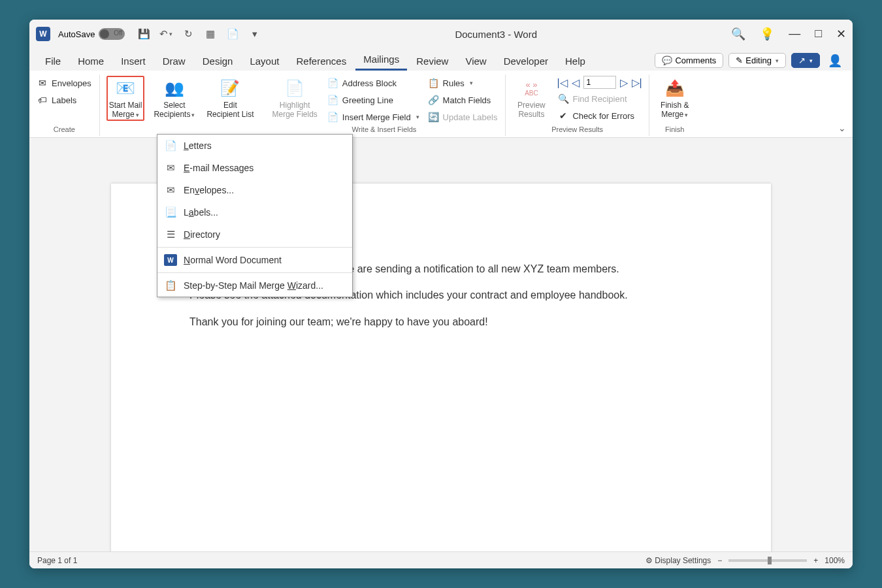 The height and width of the screenshot is (588, 882). I want to click on zoom-level: 100%, so click(835, 561).